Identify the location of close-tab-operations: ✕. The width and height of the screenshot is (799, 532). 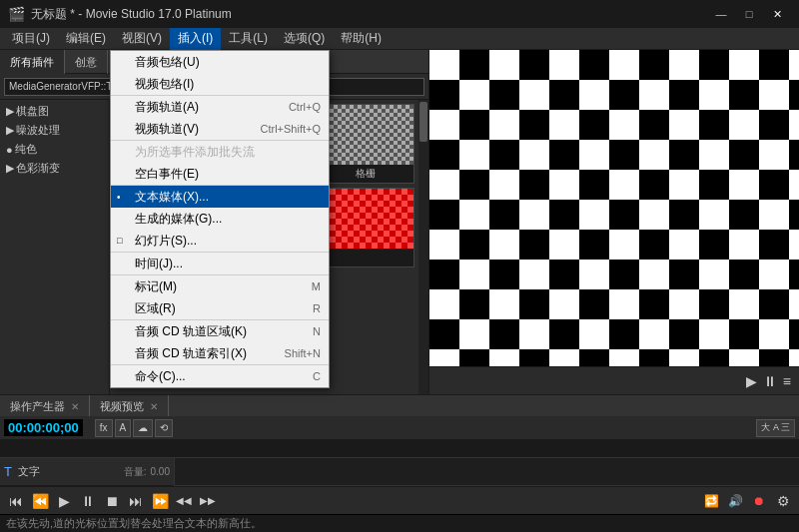
(75, 407).